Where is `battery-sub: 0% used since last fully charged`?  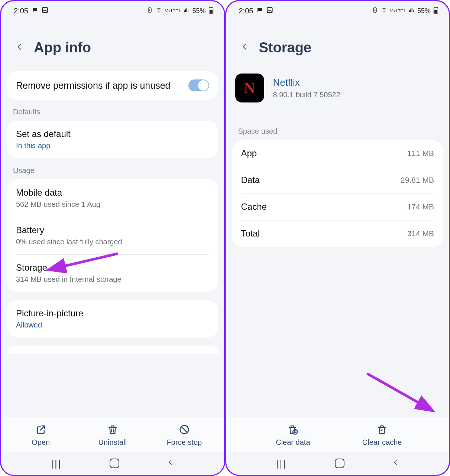 battery-sub: 0% used since last fully charged is located at coordinates (69, 242).